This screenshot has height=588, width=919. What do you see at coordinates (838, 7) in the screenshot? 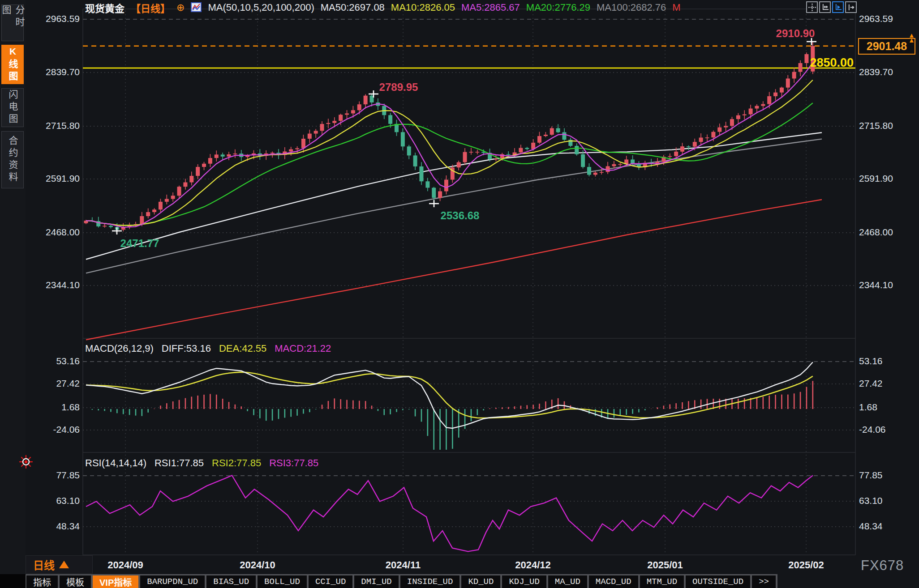
I see `axis-play-icon` at bounding box center [838, 7].